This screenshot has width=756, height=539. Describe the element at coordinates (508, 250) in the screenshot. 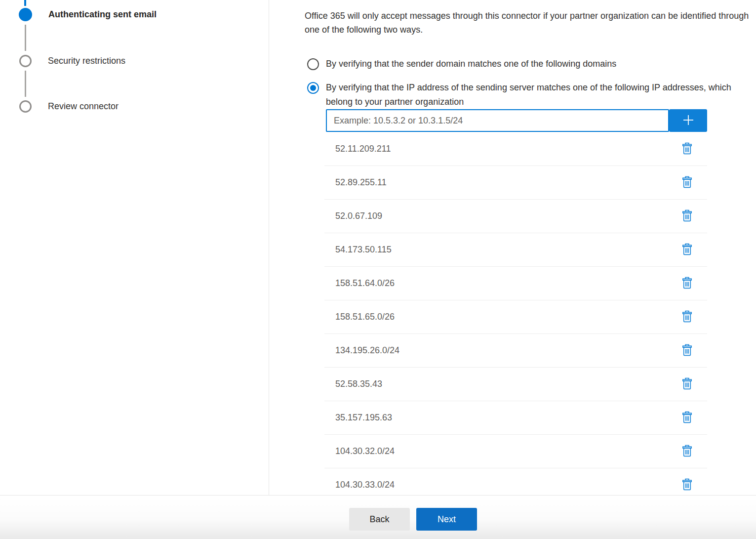

I see `ip-address-value: 54.173.50.115` at that location.